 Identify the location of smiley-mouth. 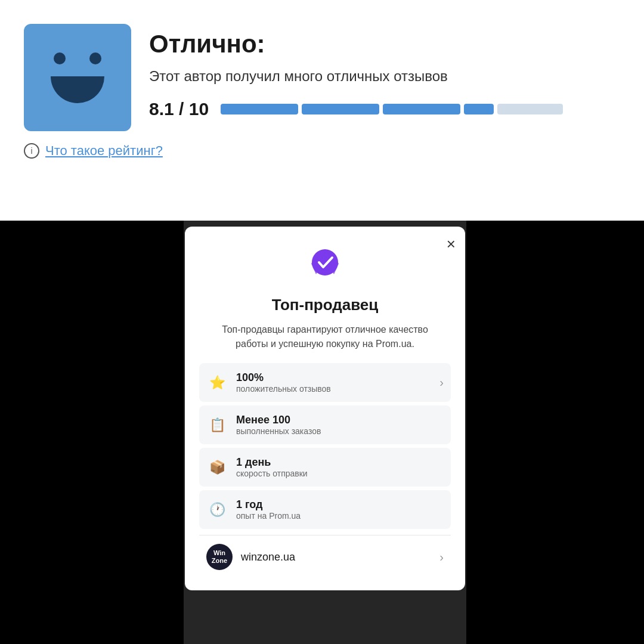
(78, 89).